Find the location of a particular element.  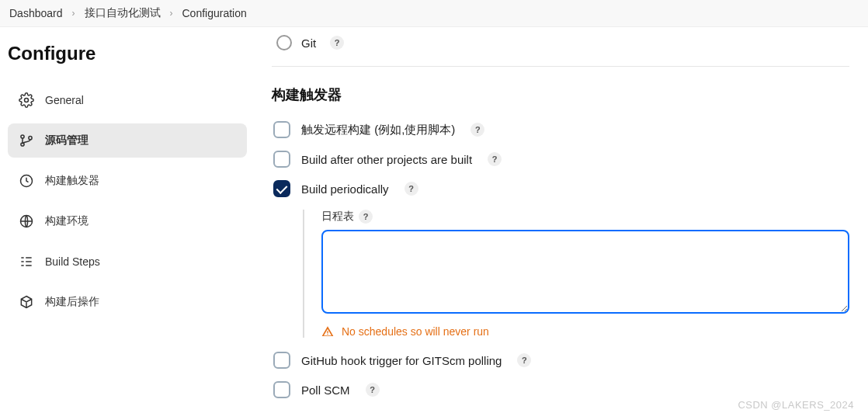

steps-icon is located at coordinates (26, 262).